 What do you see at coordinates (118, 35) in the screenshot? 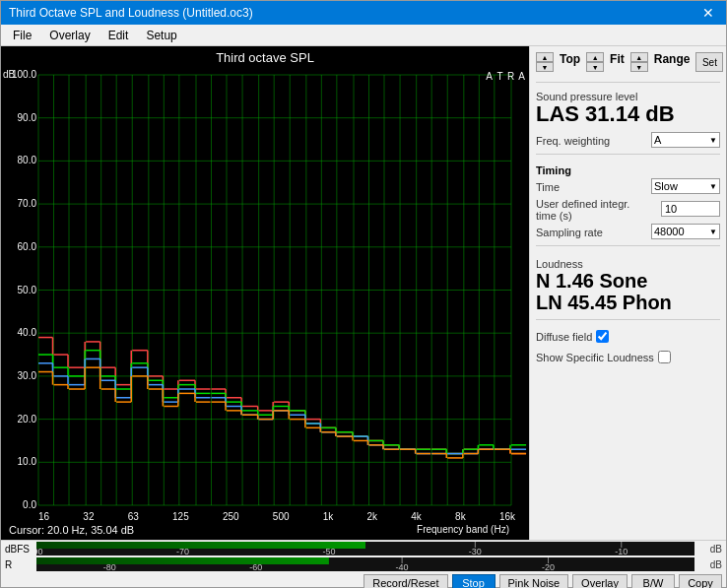
I see `menu-edit: Edit` at bounding box center [118, 35].